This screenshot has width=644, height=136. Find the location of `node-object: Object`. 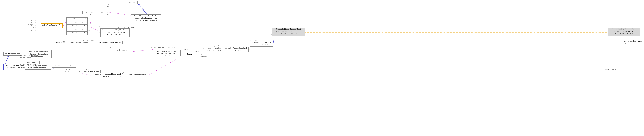

node-object: Object is located at coordinates (132, 3).